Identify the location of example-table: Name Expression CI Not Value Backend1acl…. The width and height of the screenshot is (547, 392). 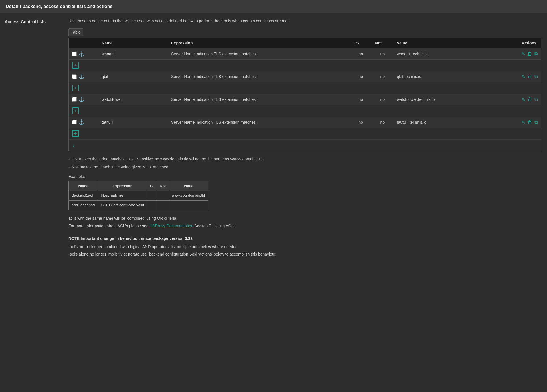
(138, 195).